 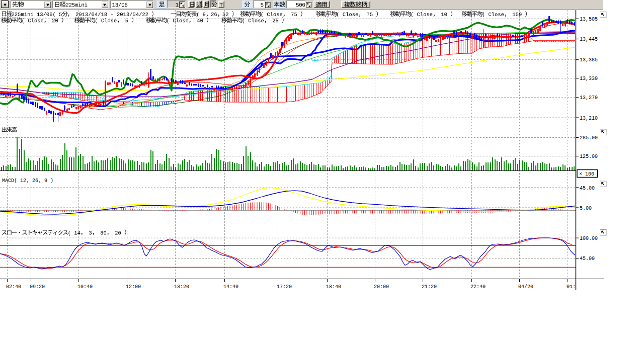 What do you see at coordinates (526, 287) in the screenshot?
I see `svg-text: 04/20` at bounding box center [526, 287].